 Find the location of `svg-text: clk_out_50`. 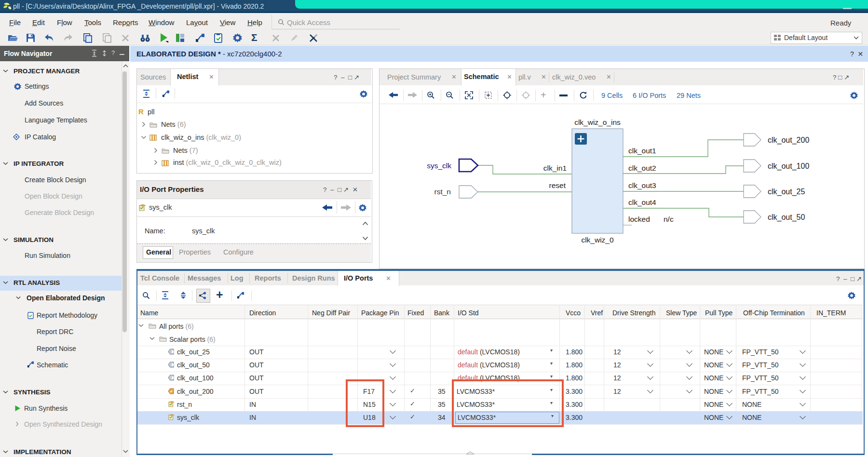

svg-text: clk_out_50 is located at coordinates (786, 217).